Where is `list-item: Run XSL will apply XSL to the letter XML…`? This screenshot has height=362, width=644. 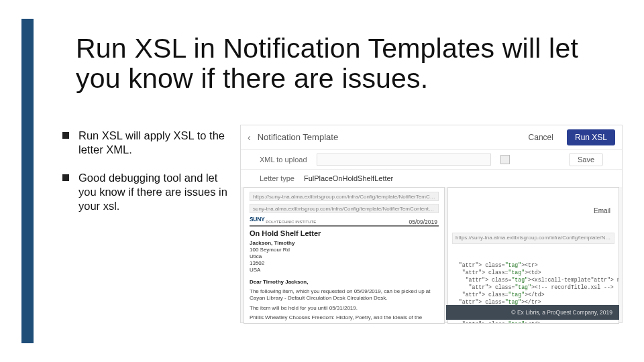
list-item: Run XSL will apply XSL to the letter XML… is located at coordinates (146, 142).